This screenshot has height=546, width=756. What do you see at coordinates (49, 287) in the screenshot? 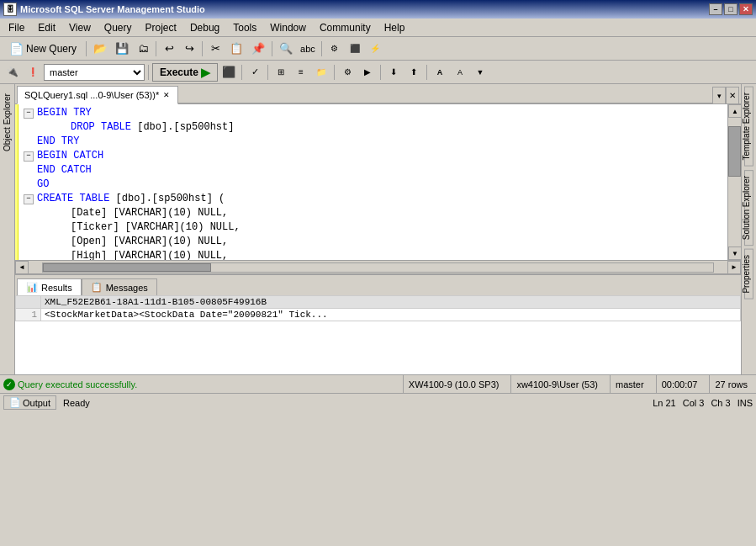
I see `results-tab: 📊 Results` at bounding box center [49, 287].